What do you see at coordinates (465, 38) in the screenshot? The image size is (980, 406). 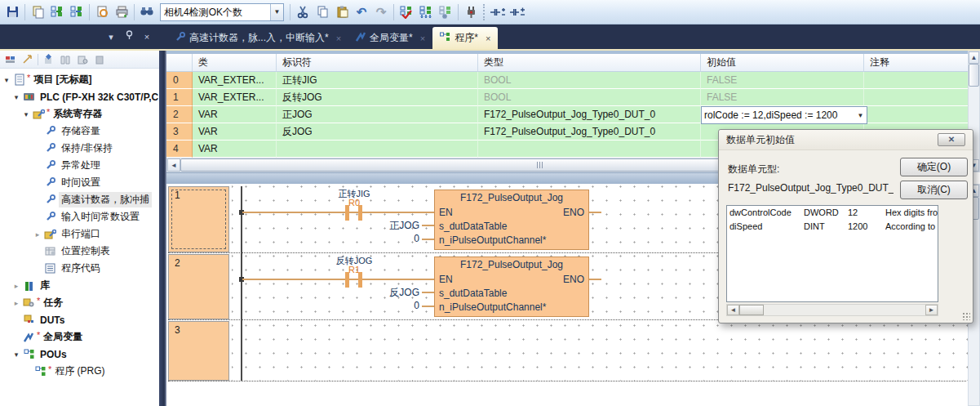 I see `tab-program: 程序* ×` at bounding box center [465, 38].